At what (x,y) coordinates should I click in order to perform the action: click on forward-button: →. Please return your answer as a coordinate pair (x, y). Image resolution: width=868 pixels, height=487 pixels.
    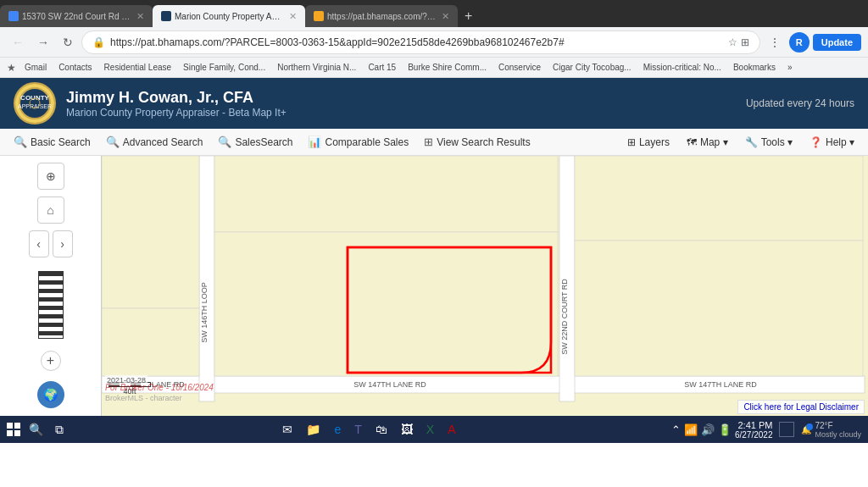
    Looking at the image, I should click on (43, 42).